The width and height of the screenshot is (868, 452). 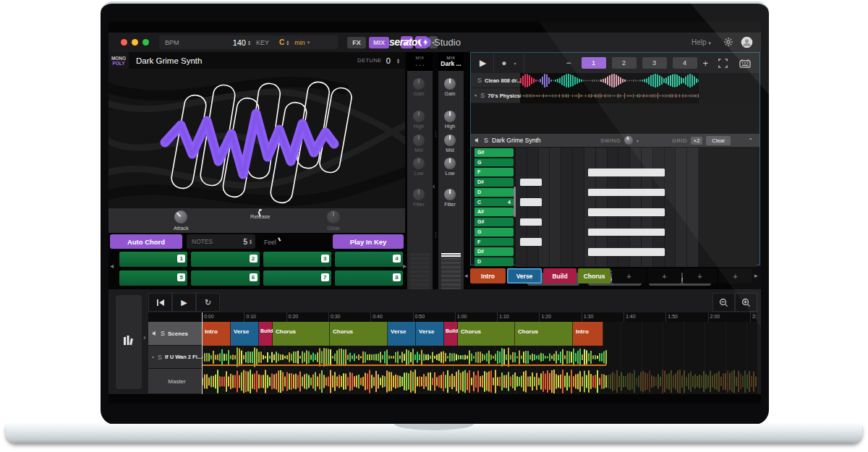 What do you see at coordinates (357, 43) in the screenshot?
I see `fx-button: FX` at bounding box center [357, 43].